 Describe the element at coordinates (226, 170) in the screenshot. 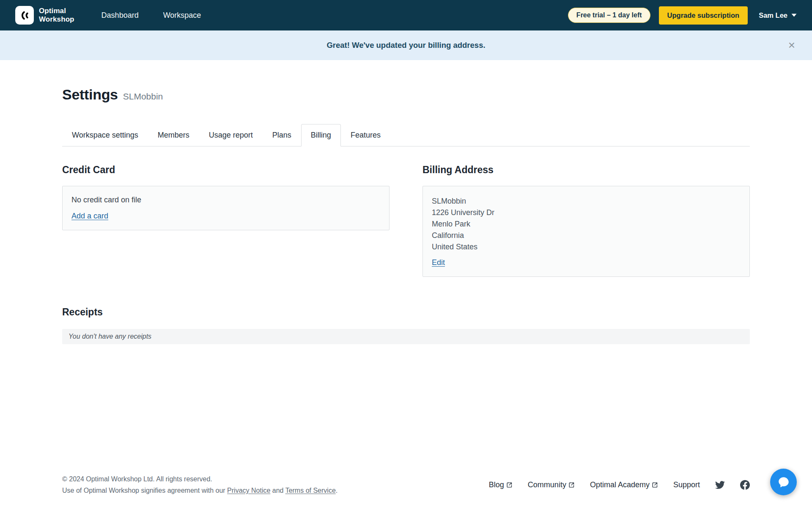

I see `credit-card-heading: Credit Card` at that location.